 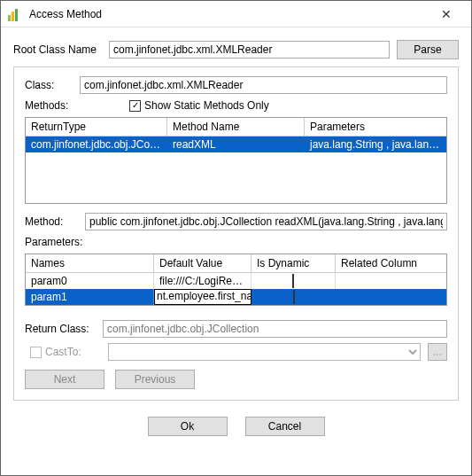 I want to click on next-button: Next, so click(x=65, y=379).